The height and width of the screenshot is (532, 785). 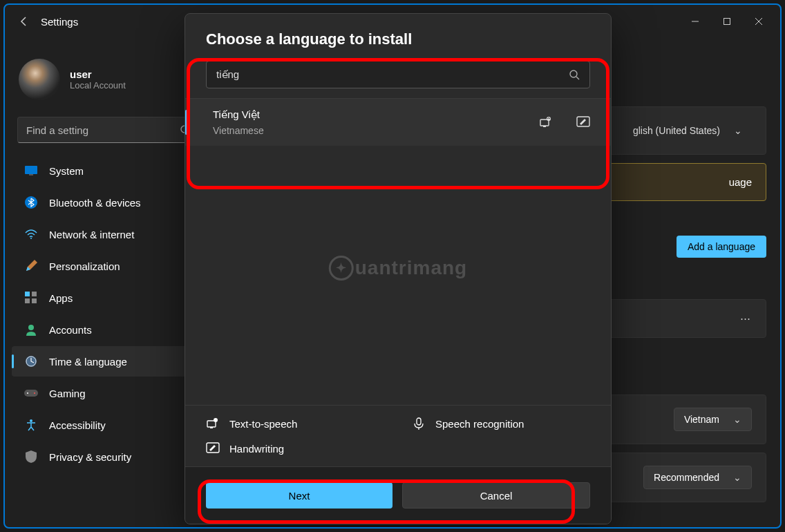 I want to click on country-value: Vietnam, so click(x=702, y=419).